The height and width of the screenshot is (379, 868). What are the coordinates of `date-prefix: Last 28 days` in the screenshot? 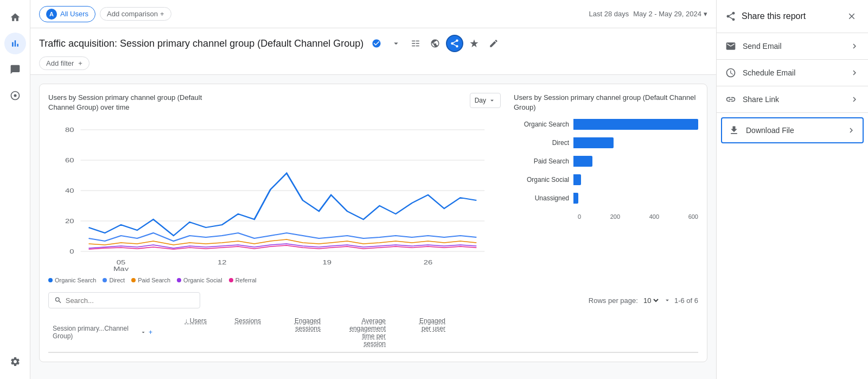 It's located at (609, 14).